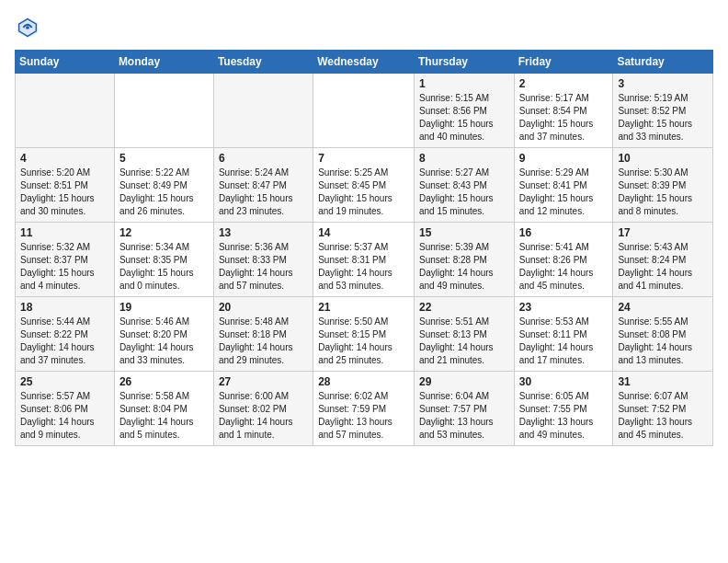  Describe the element at coordinates (463, 408) in the screenshot. I see `calendar-cell: 29Sunrise: 6:04 AM Sunset: 7:57 PM Dayli…` at that location.